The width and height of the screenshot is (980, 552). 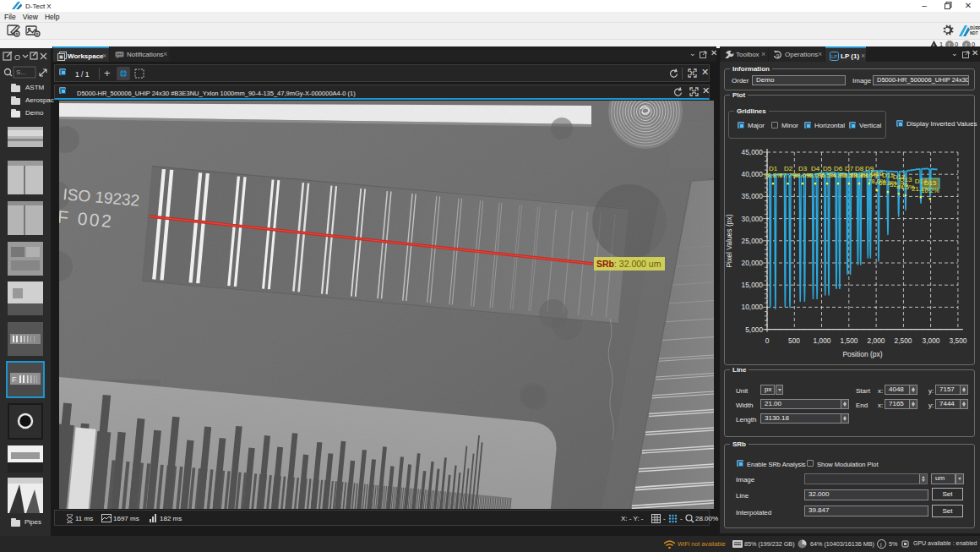 I want to click on svg-text: 0, so click(x=767, y=341).